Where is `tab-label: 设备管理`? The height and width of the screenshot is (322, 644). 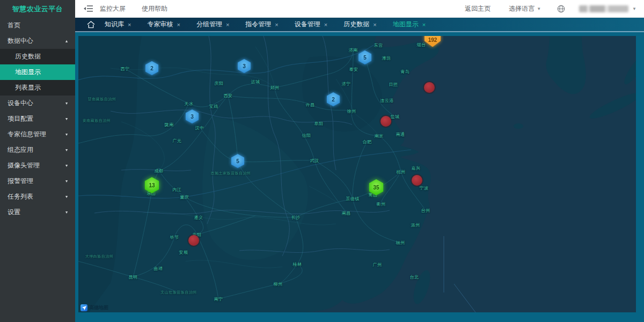 tab-label: 设备管理 is located at coordinates (308, 25).